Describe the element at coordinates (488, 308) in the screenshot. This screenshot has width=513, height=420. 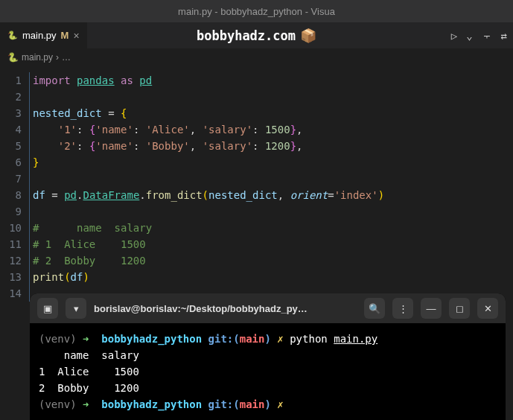
I see `close-icon: ✕` at that location.